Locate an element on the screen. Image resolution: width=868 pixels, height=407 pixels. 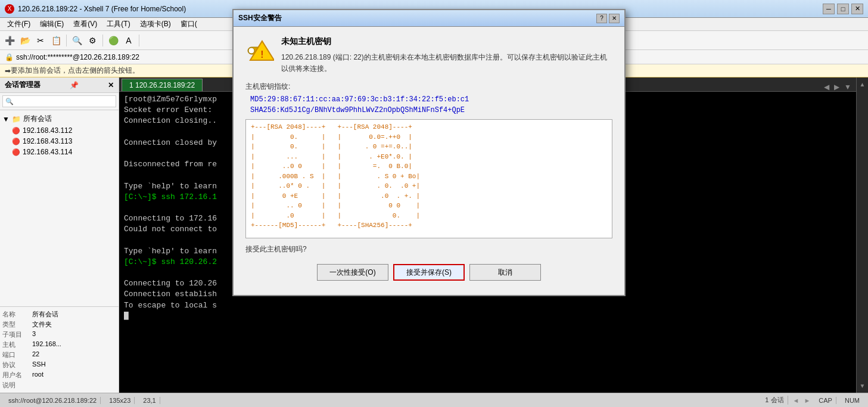
session-icon-1: 🔴 is located at coordinates (16, 142).